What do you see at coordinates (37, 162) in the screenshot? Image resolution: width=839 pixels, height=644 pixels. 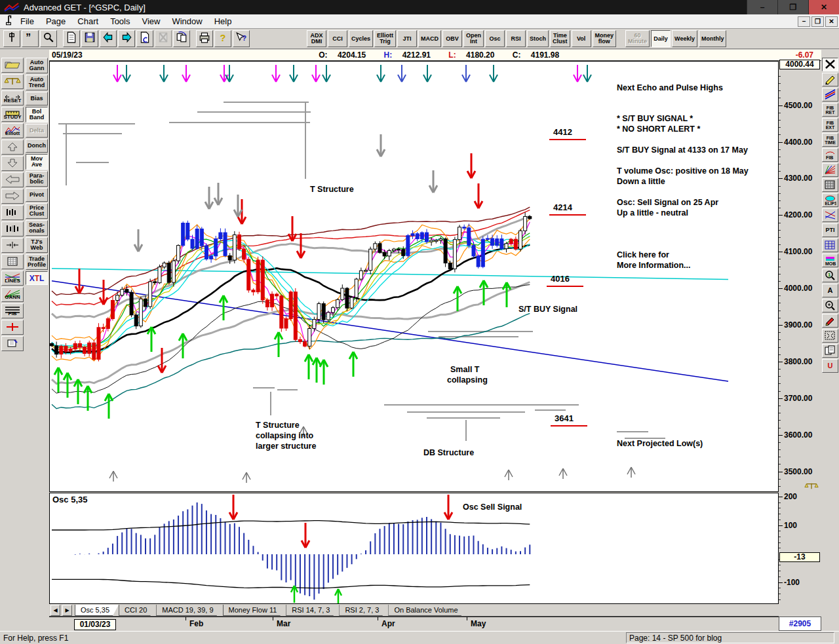 I see `sidebar-study-mov-ave-button: Mov Ave` at bounding box center [37, 162].